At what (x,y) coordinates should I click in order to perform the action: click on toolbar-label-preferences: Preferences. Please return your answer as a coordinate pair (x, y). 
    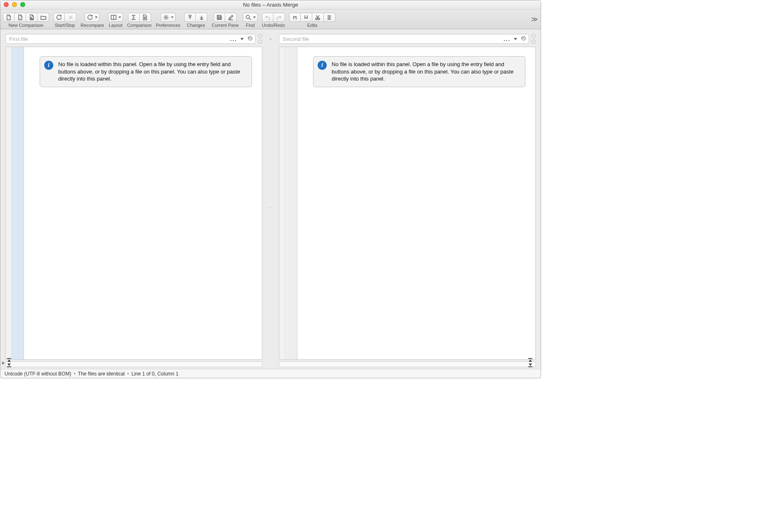
    Looking at the image, I should click on (168, 25).